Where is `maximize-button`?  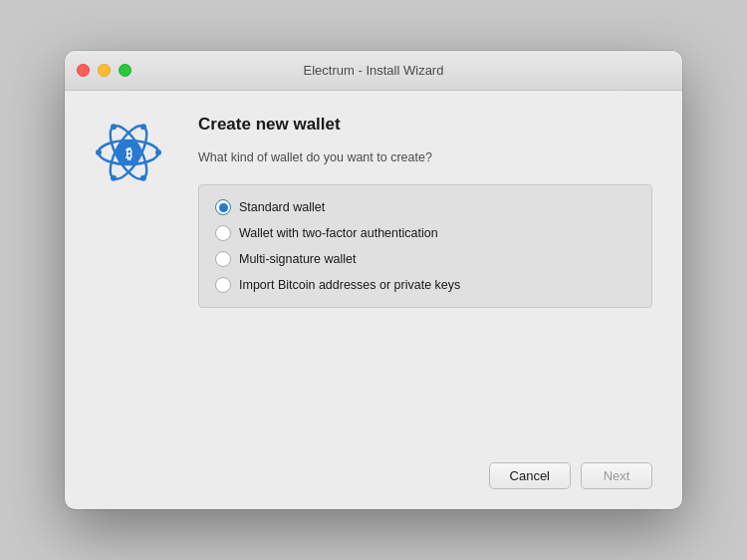
maximize-button is located at coordinates (125, 70).